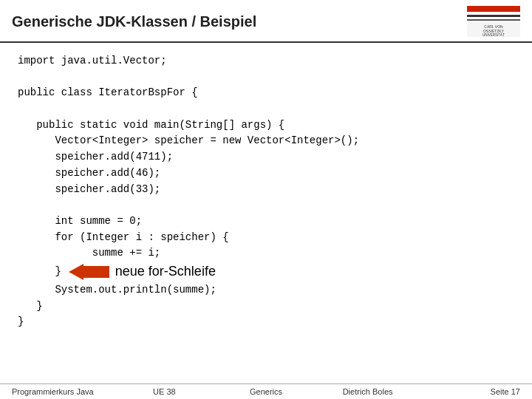 Image resolution: width=532 pixels, height=399 pixels. I want to click on annotation-row: } neue for-Schleife, so click(266, 272).